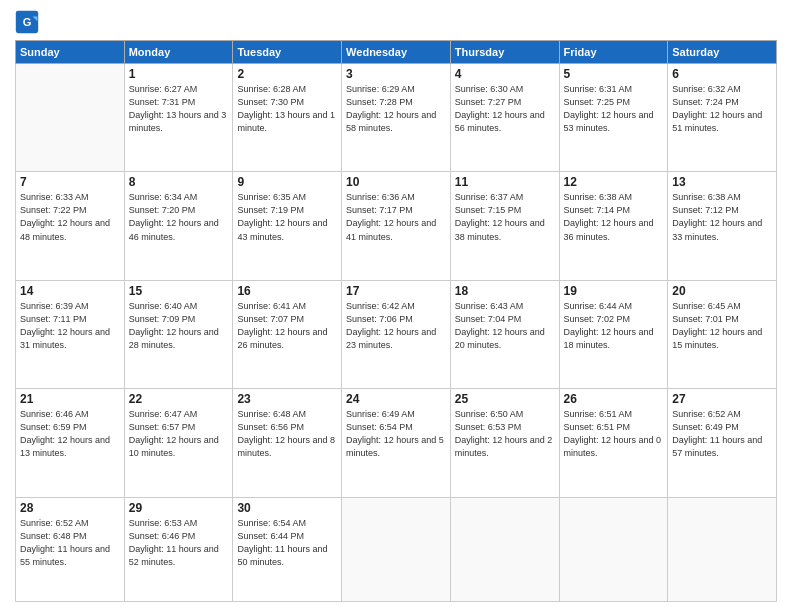  What do you see at coordinates (178, 334) in the screenshot?
I see `calendar-cell: 15Sunrise: 6:40 AMSunset: 7:09 PMDayligh…` at bounding box center [178, 334].